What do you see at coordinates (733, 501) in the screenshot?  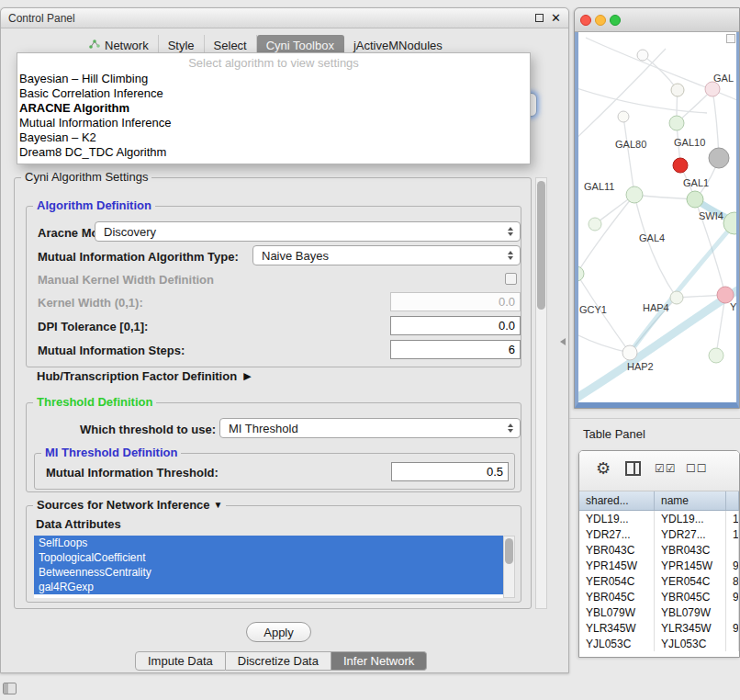 I see `column-header` at bounding box center [733, 501].